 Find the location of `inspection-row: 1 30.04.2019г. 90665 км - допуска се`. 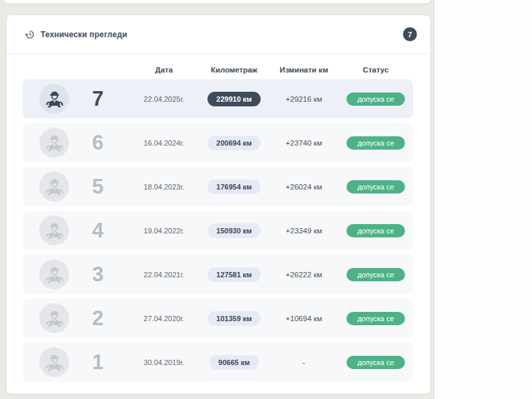

inspection-row: 1 30.04.2019г. 90665 км - допуска се is located at coordinates (218, 362).